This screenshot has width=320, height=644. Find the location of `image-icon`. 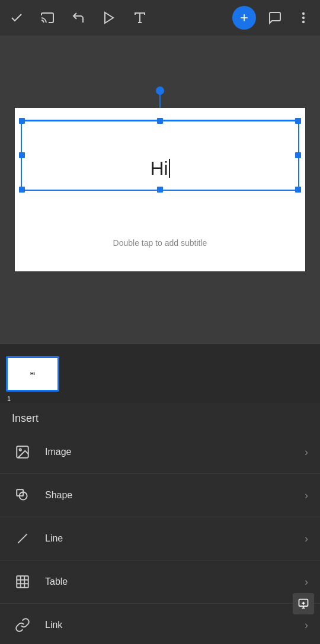

image-icon is located at coordinates (23, 452).